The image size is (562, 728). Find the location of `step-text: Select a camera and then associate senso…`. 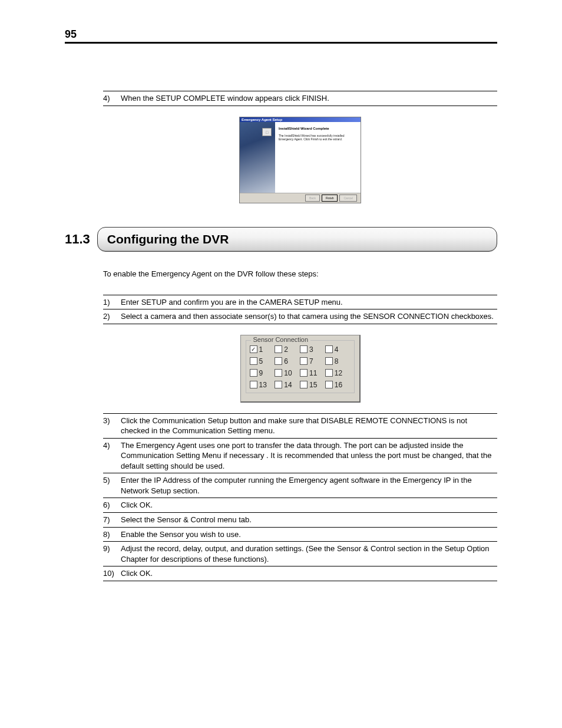

step-text: Select a camera and then associate senso… is located at coordinates (309, 317).